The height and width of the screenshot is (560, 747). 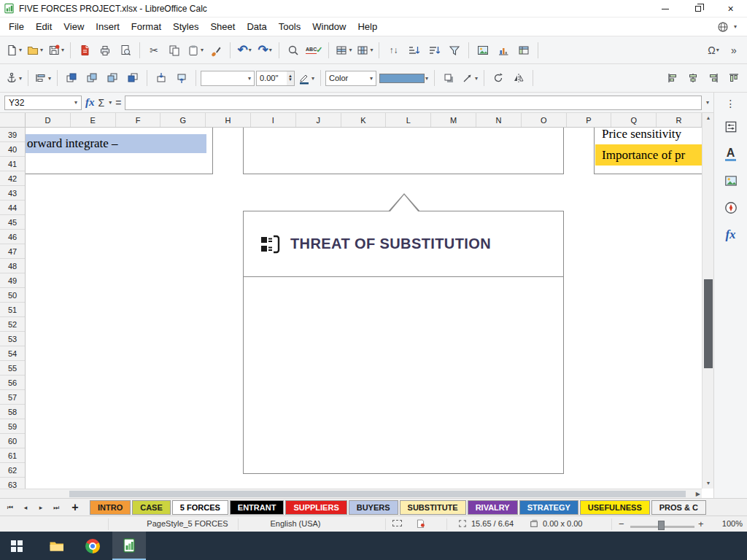 I want to click on row-header-39: 39, so click(x=12, y=135).